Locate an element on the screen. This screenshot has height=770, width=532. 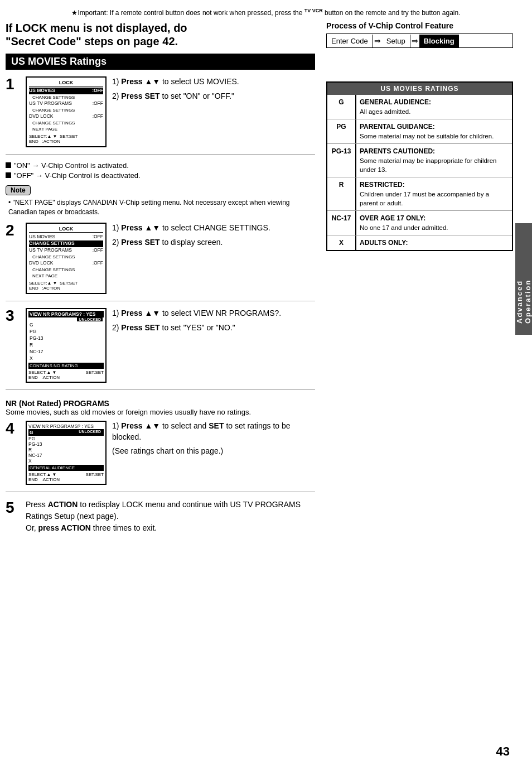
step3-screen-end: END :ACTION is located at coordinates (66, 377).